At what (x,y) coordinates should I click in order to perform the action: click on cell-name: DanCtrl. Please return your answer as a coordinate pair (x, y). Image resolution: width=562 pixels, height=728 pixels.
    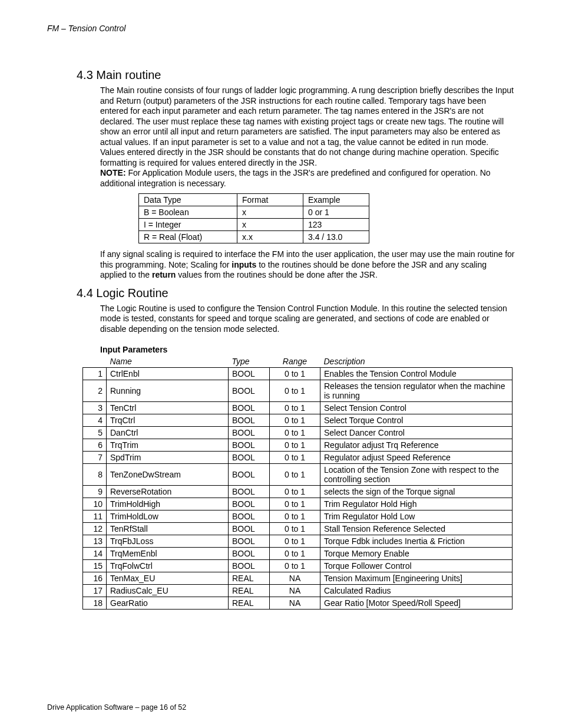
    Looking at the image, I should click on (167, 433).